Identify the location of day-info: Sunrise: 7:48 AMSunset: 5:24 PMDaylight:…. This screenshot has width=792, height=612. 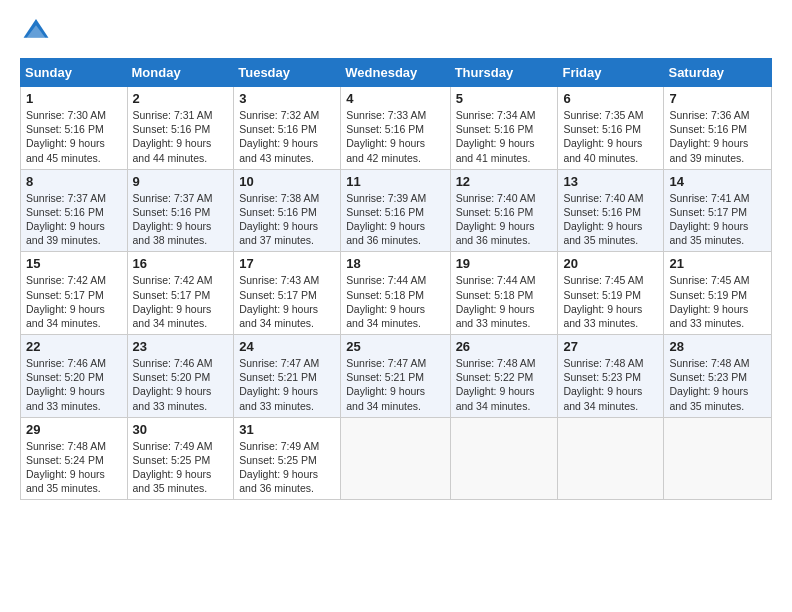
(66, 468).